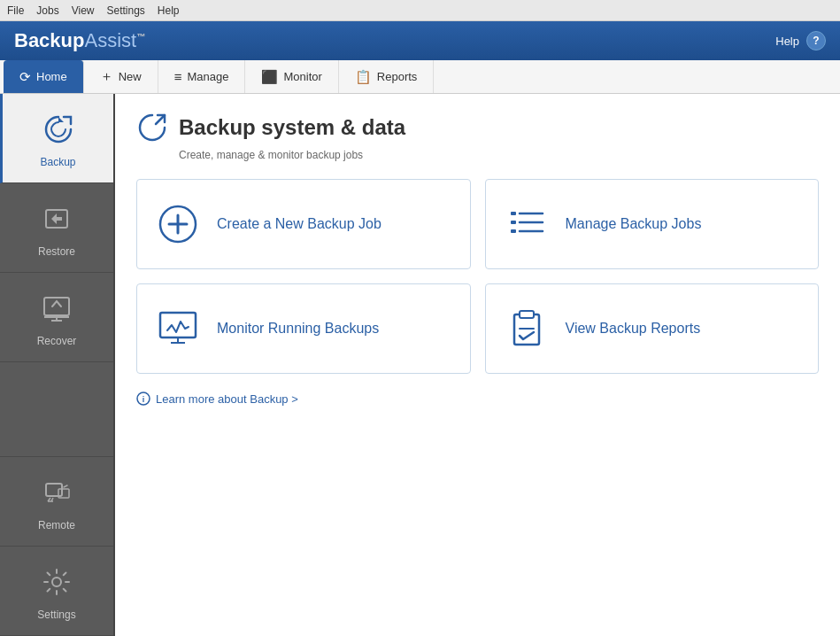 The image size is (840, 636). What do you see at coordinates (57, 252) in the screenshot?
I see `sidebar-restore-label: Restore` at bounding box center [57, 252].